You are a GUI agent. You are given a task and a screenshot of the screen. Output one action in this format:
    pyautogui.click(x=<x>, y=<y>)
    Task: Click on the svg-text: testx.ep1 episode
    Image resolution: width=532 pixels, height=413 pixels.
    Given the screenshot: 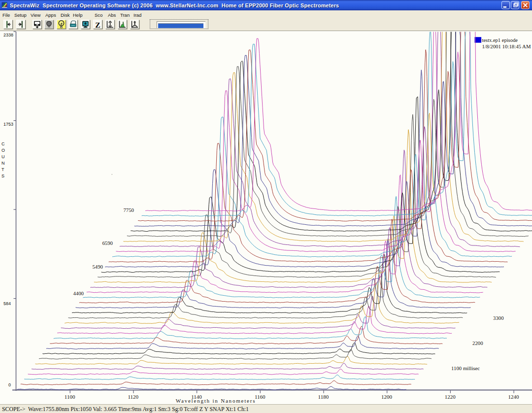 What is the action you would take?
    pyautogui.click(x=500, y=40)
    